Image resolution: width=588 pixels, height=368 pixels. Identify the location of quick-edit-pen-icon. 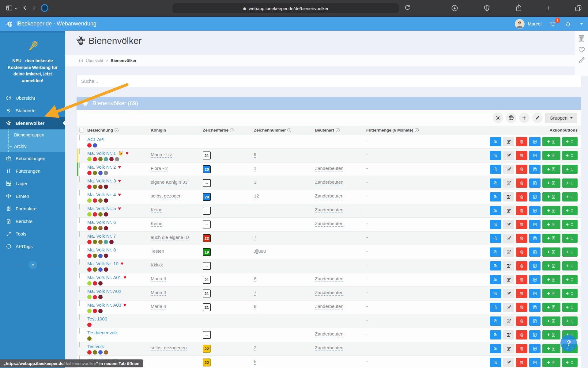
(582, 60).